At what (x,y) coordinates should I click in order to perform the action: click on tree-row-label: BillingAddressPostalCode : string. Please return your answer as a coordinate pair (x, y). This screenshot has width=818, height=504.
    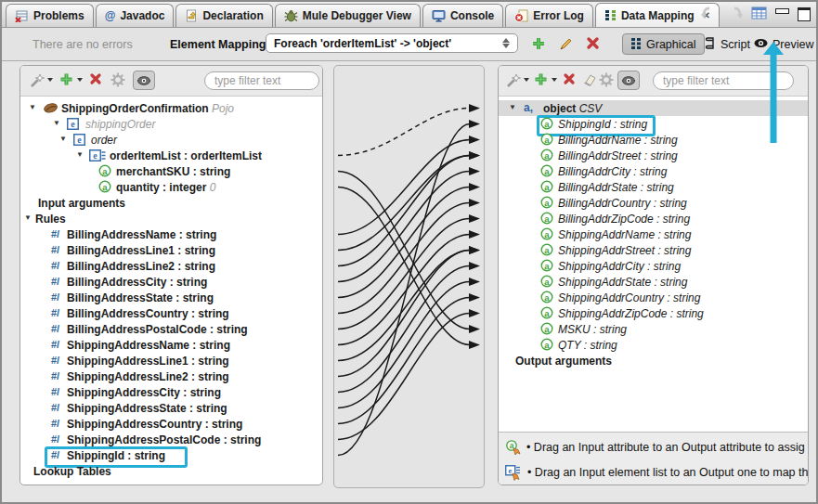
    Looking at the image, I should click on (158, 330).